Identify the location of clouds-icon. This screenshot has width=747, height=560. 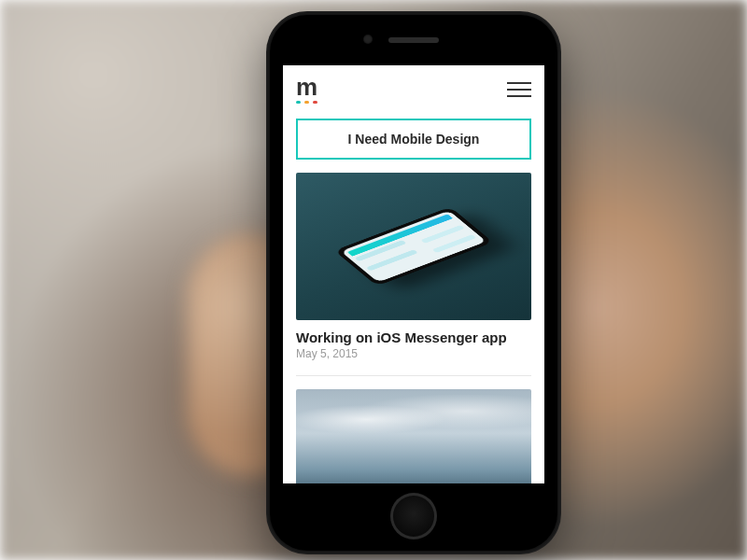
(414, 415).